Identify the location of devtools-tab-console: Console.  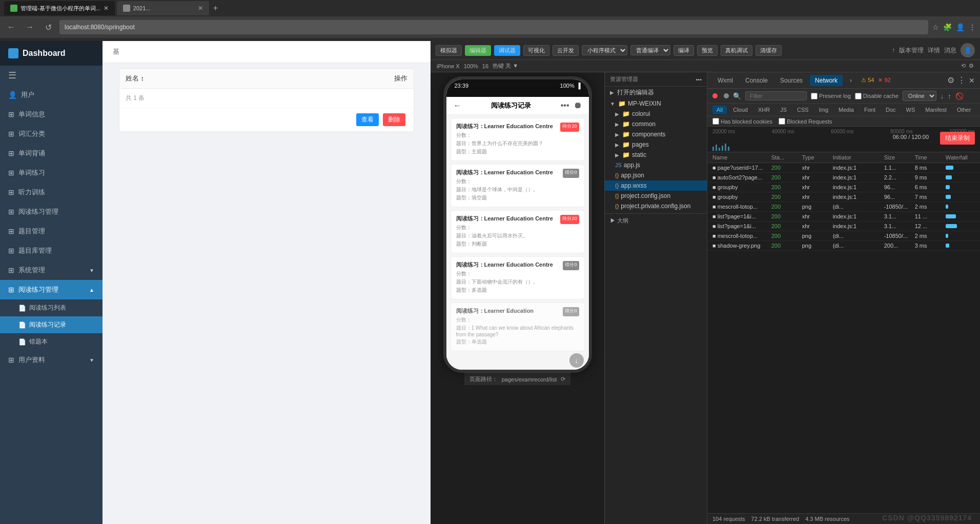
(757, 80).